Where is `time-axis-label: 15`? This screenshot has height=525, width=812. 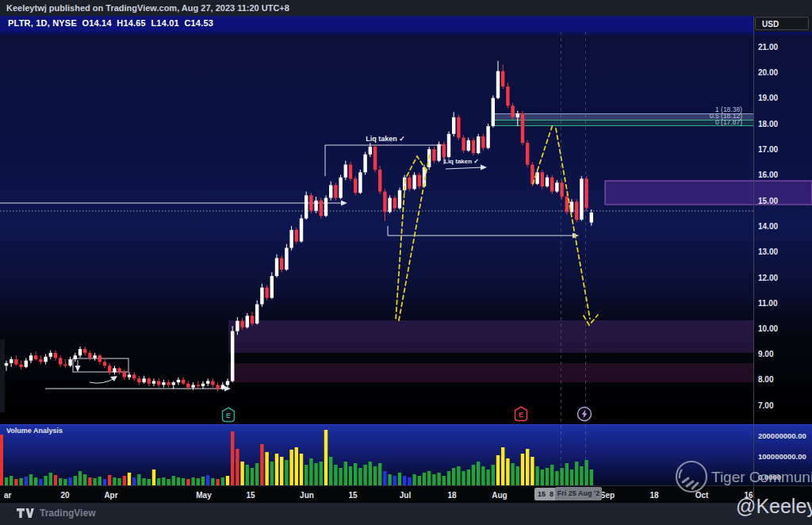
time-axis-label: 15 is located at coordinates (251, 495).